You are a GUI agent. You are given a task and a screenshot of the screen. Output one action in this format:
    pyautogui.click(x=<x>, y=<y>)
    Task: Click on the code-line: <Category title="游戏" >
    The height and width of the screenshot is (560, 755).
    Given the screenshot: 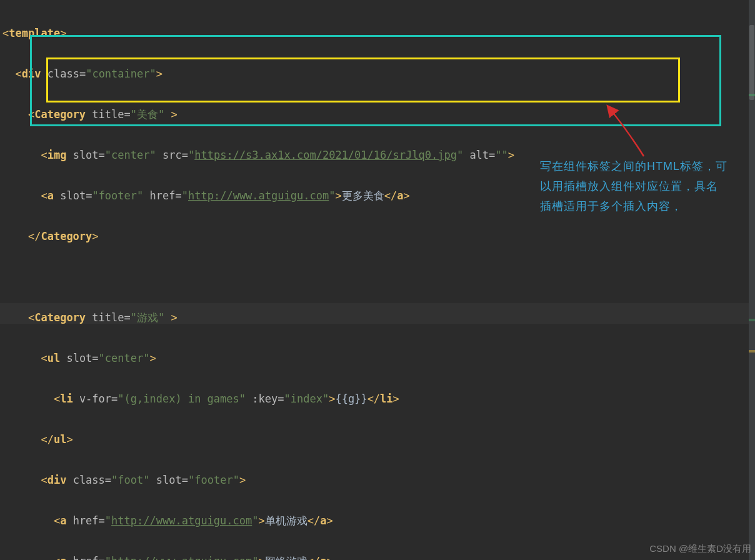 What is the action you would take?
    pyautogui.click(x=379, y=318)
    